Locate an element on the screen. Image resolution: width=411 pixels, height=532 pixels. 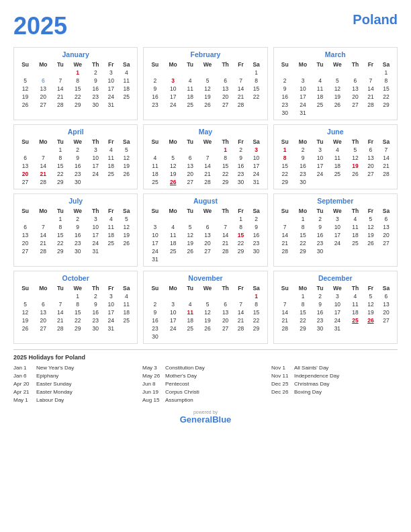
calendar-day: 6 is located at coordinates (26, 158).